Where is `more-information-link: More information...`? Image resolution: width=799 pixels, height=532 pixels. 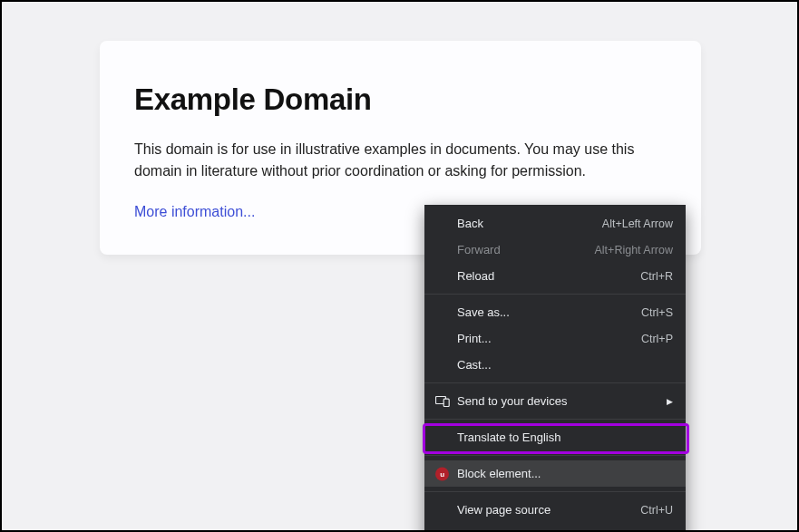 more-information-link: More information... is located at coordinates (194, 212).